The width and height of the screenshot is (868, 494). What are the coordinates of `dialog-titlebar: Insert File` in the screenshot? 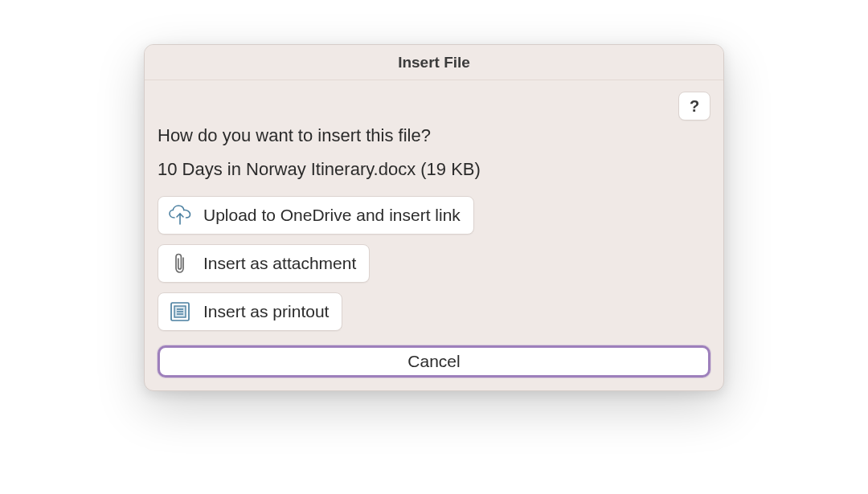 It's located at (434, 63).